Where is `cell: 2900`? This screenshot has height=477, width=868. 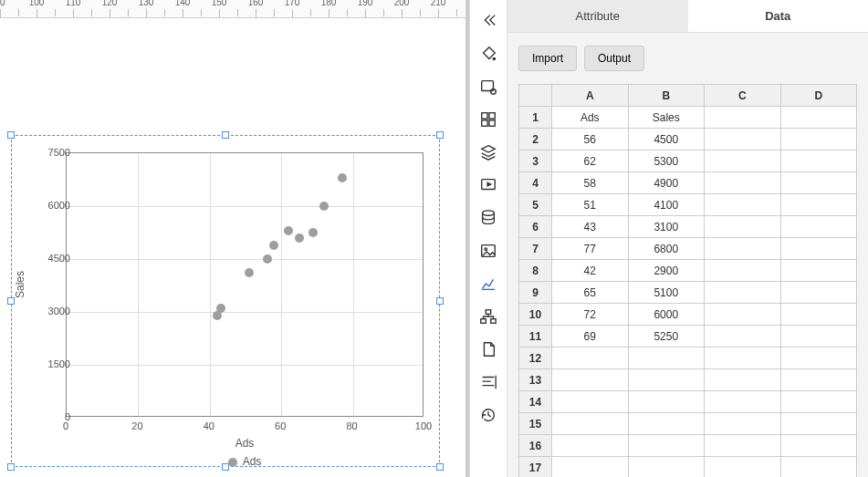 cell: 2900 is located at coordinates (666, 271).